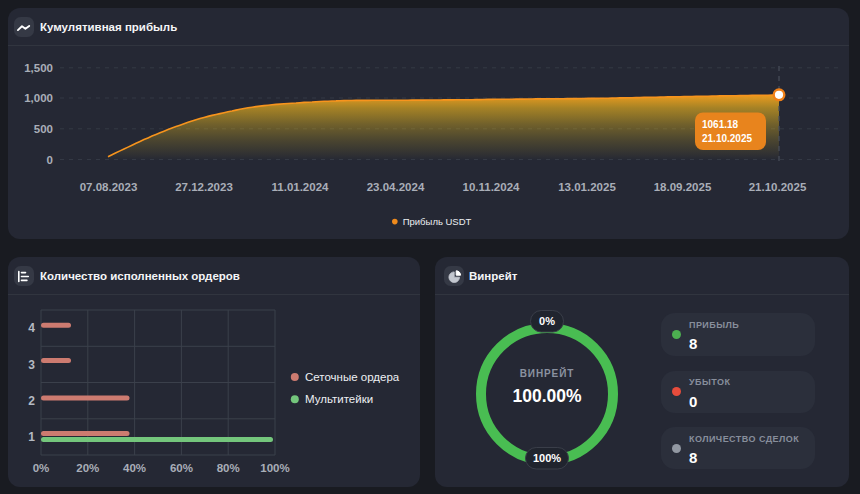 This screenshot has width=860, height=494. What do you see at coordinates (547, 396) in the screenshot?
I see `svg-text: 100.00%` at bounding box center [547, 396].